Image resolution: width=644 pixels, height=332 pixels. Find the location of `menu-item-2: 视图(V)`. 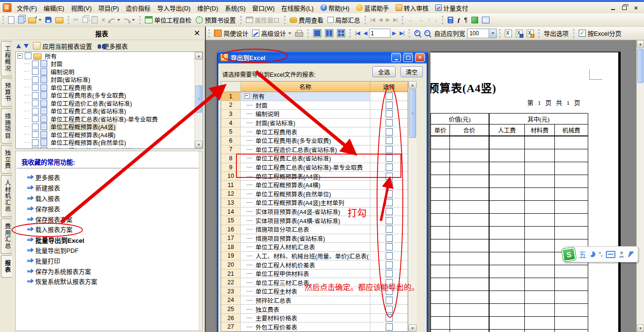

menu-item-2: 视图(V) is located at coordinates (81, 8).